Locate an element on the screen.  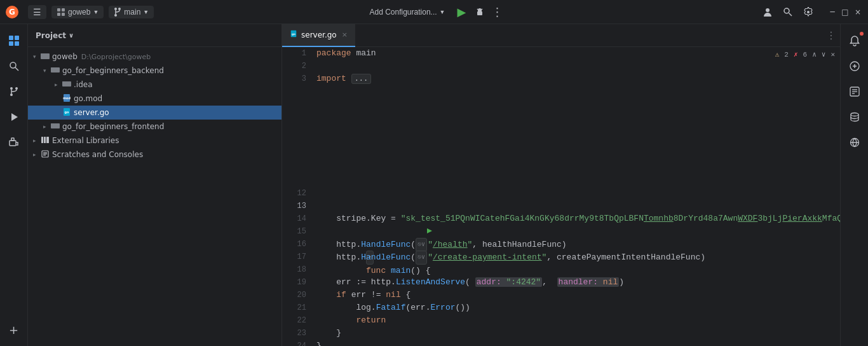
line-num-13: 13 is located at coordinates (294, 206).